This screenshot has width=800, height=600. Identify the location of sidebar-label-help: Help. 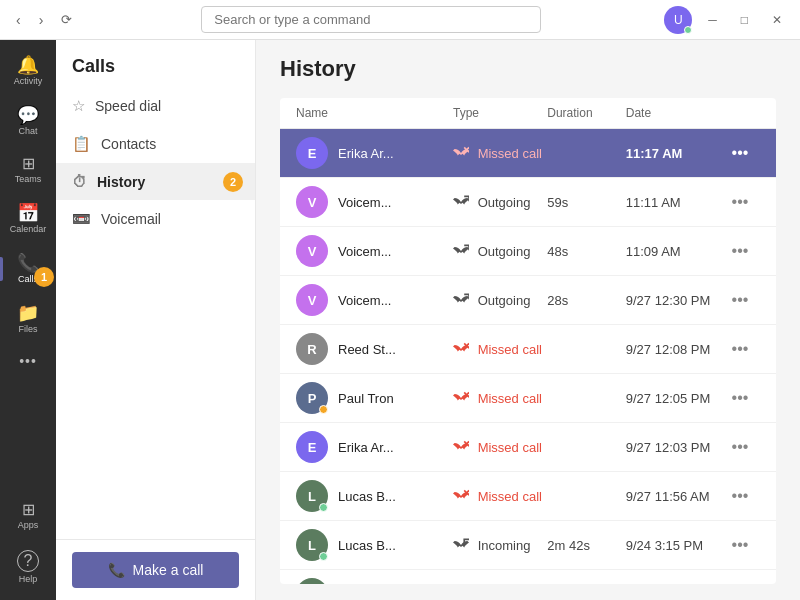
(28, 579).